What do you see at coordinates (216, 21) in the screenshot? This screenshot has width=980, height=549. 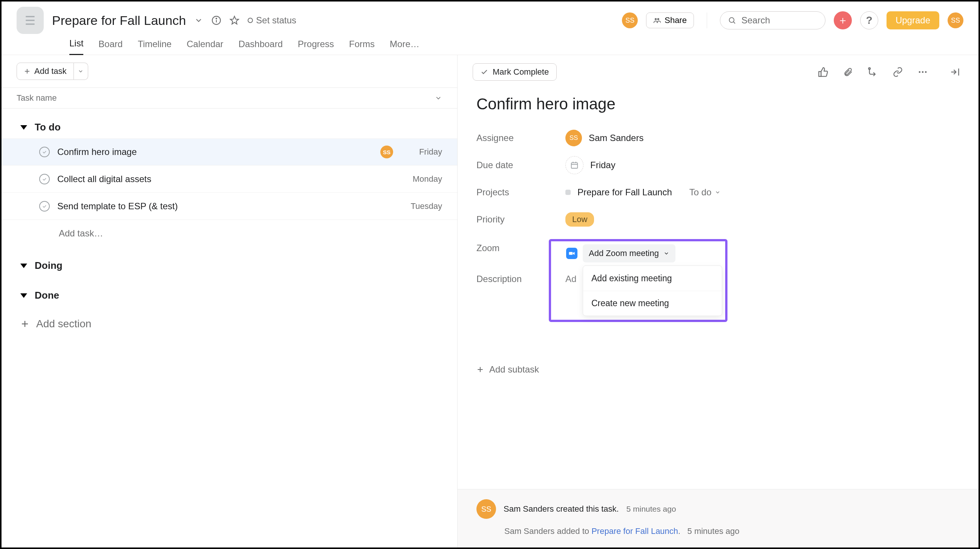 I see `info-icon` at bounding box center [216, 21].